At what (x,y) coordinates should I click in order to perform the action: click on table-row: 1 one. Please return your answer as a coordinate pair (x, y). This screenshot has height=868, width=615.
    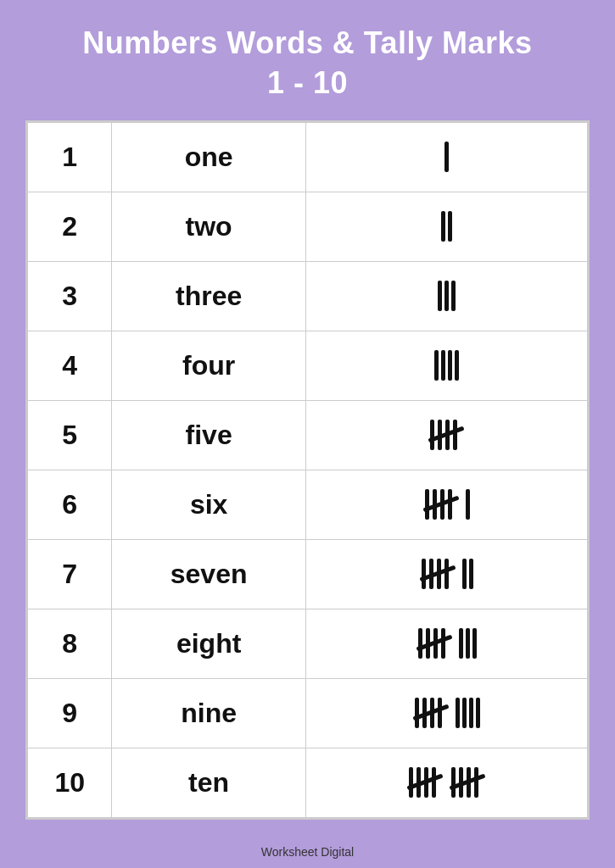
    Looking at the image, I should click on (308, 157).